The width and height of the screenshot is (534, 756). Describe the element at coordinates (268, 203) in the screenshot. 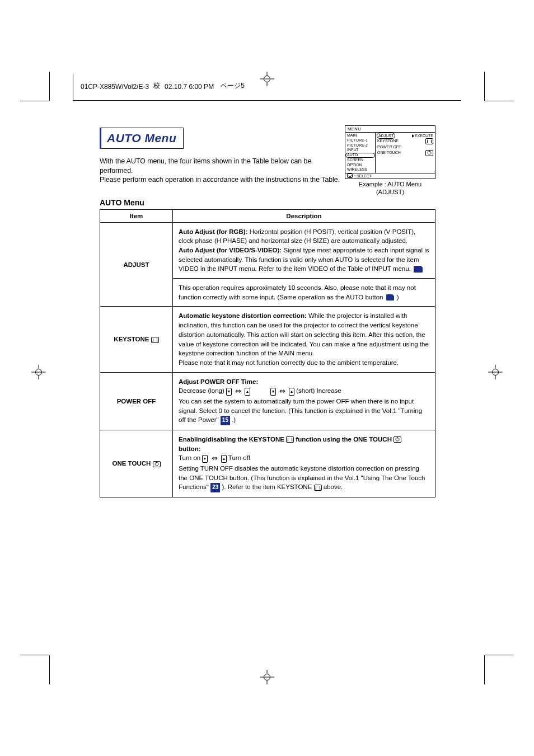

I see `table-heading: AUTO Menu` at that location.